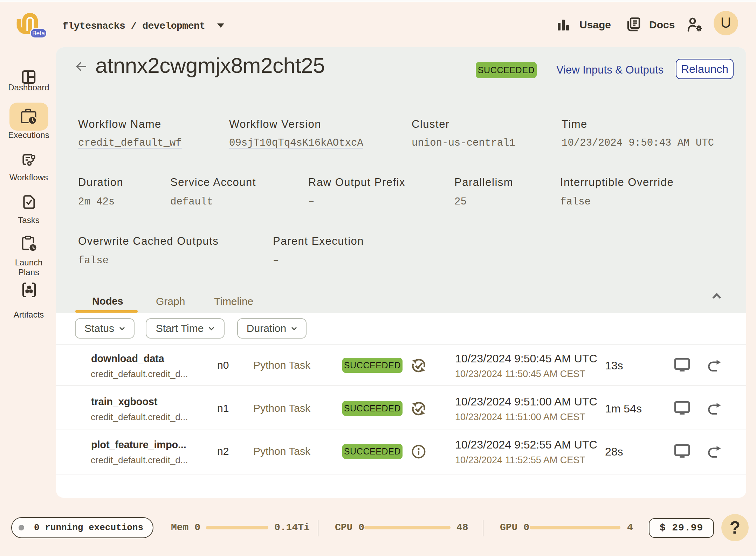  What do you see at coordinates (39, 33) in the screenshot?
I see `svg-text: Beta` at bounding box center [39, 33].